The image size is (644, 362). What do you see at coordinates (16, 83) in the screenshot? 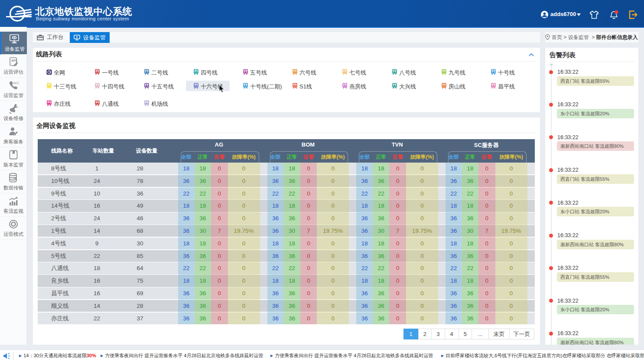
I see `svg-text: ACC` at bounding box center [16, 83].